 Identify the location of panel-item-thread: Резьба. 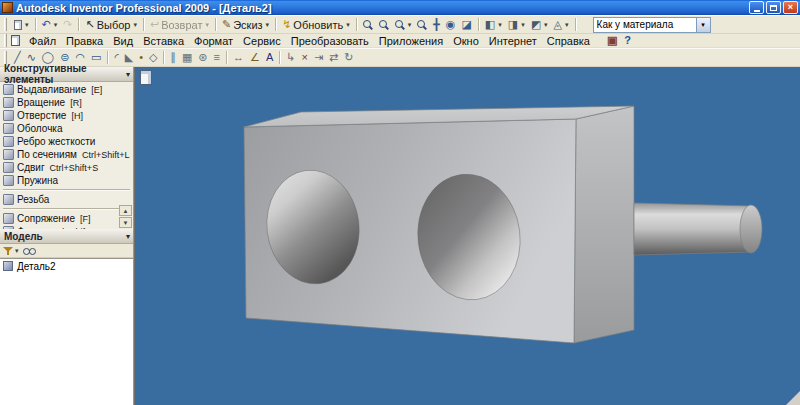
(66, 200).